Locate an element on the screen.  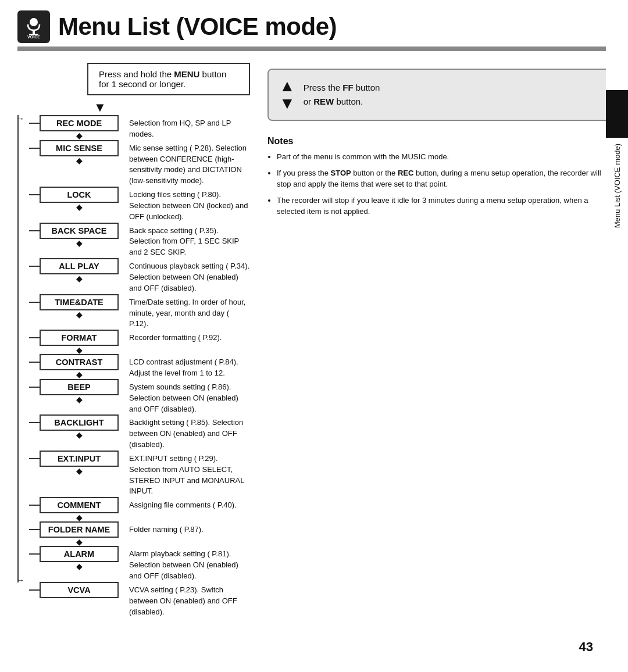
menu-item-row: EXT.INPUT◆EXT.INPUT setting ( P.29). Sel… is located at coordinates (140, 474).